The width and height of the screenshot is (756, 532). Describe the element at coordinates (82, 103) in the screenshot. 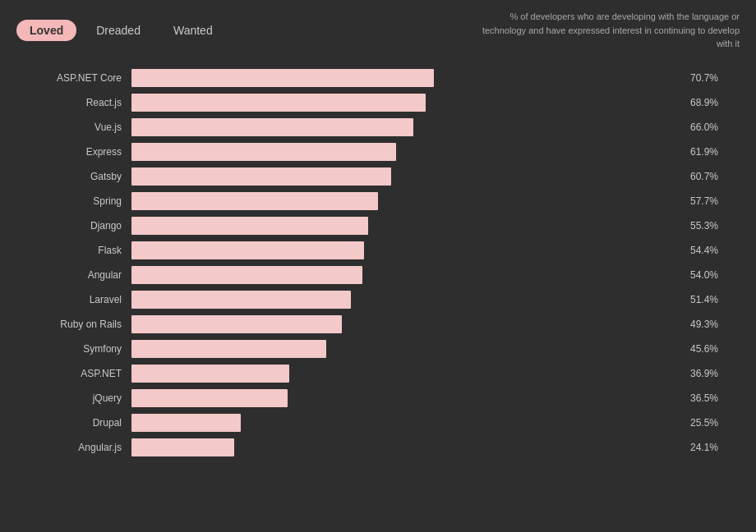

I see `bar-label: React.js` at that location.